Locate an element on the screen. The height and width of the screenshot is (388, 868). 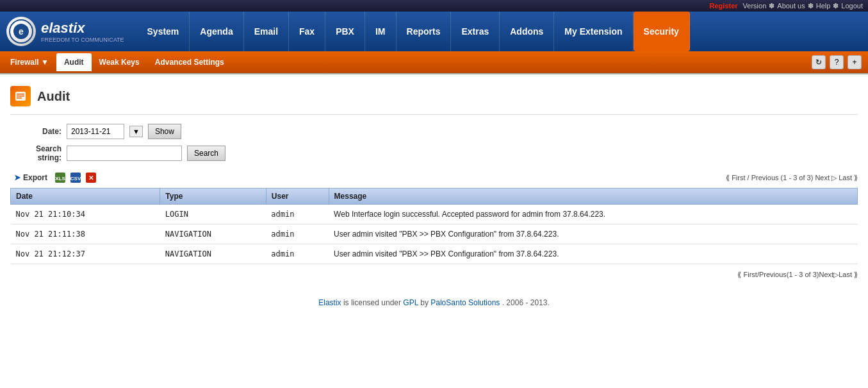
refresh-icon: ↻ is located at coordinates (819, 62).